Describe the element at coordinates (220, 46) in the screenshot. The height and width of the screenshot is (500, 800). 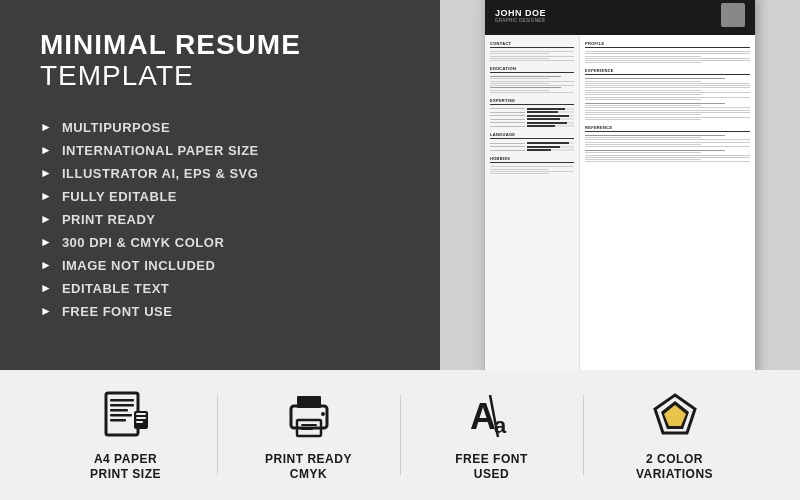
I see `title-line1: MINIMAL RESUME` at that location.